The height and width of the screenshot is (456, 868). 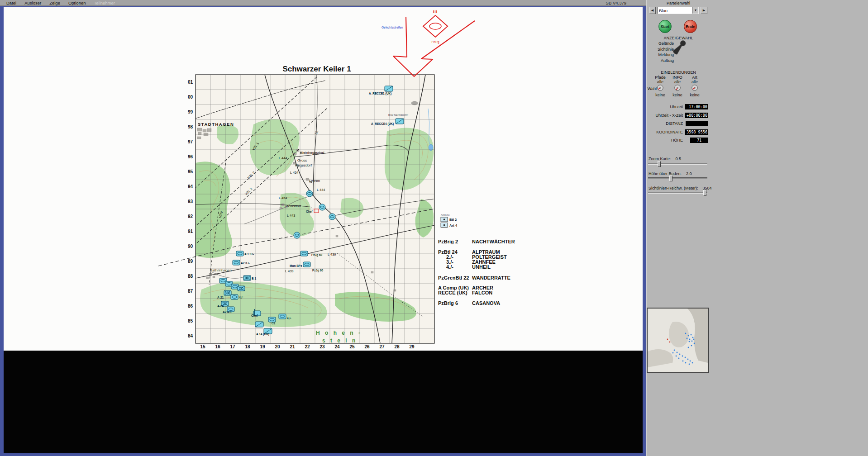 What do you see at coordinates (382, 347) in the screenshot?
I see `svg-text: 27` at bounding box center [382, 347].